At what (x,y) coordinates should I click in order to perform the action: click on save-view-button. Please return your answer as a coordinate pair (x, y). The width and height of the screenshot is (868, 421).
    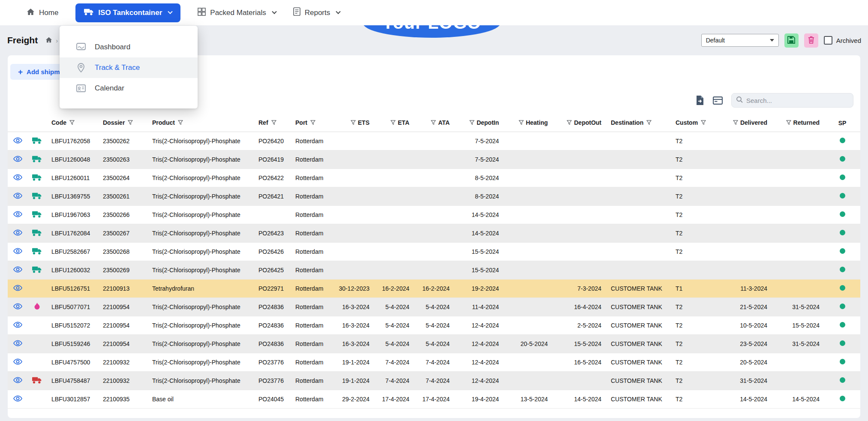
    Looking at the image, I should click on (791, 40).